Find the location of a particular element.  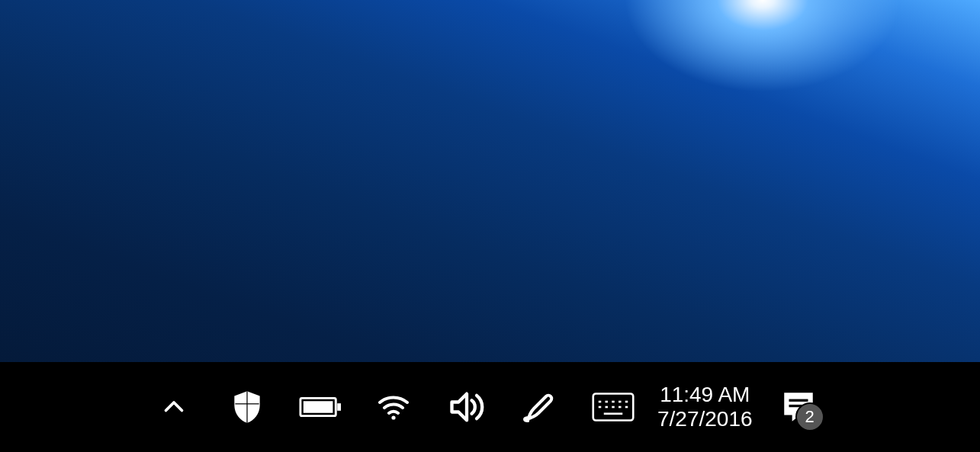

battery-icon is located at coordinates (320, 407).